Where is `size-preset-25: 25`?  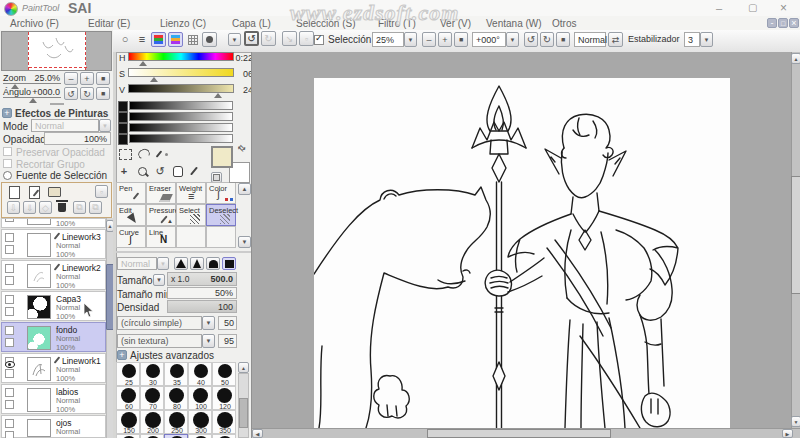
size-preset-25: 25 is located at coordinates (128, 374).